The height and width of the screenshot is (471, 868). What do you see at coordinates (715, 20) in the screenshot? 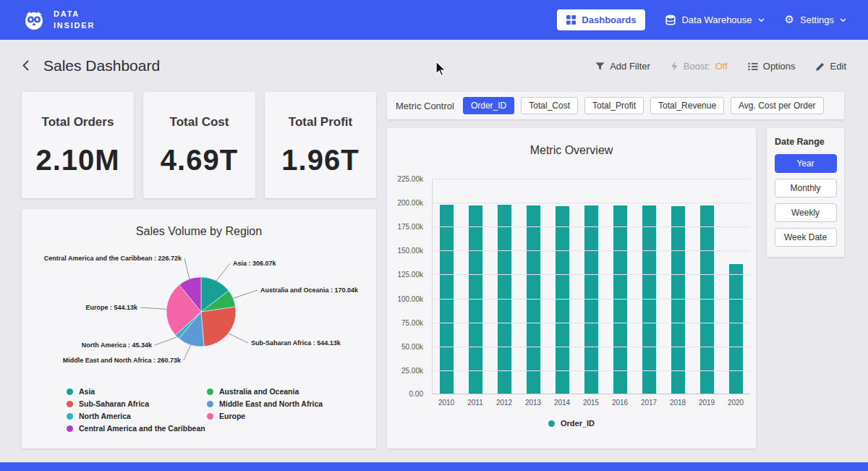
I see `nav-data-warehouse: Data Warehouse` at bounding box center [715, 20].